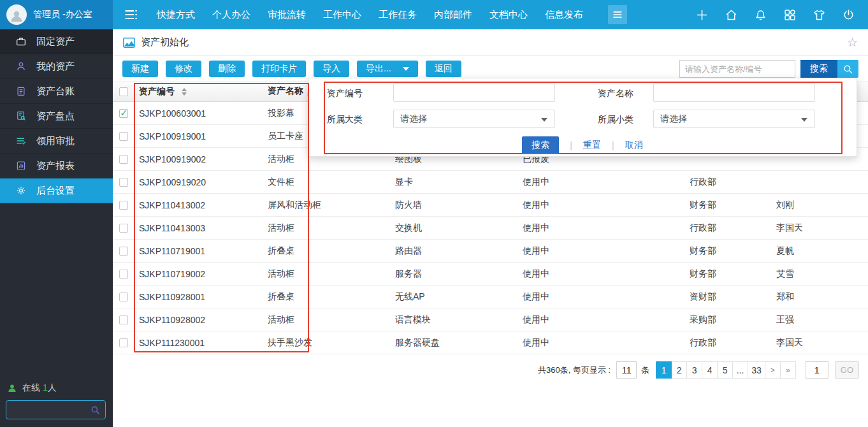  Describe the element at coordinates (201, 320) in the screenshot. I see `asset-code-cell: SJKP110928002` at that location.